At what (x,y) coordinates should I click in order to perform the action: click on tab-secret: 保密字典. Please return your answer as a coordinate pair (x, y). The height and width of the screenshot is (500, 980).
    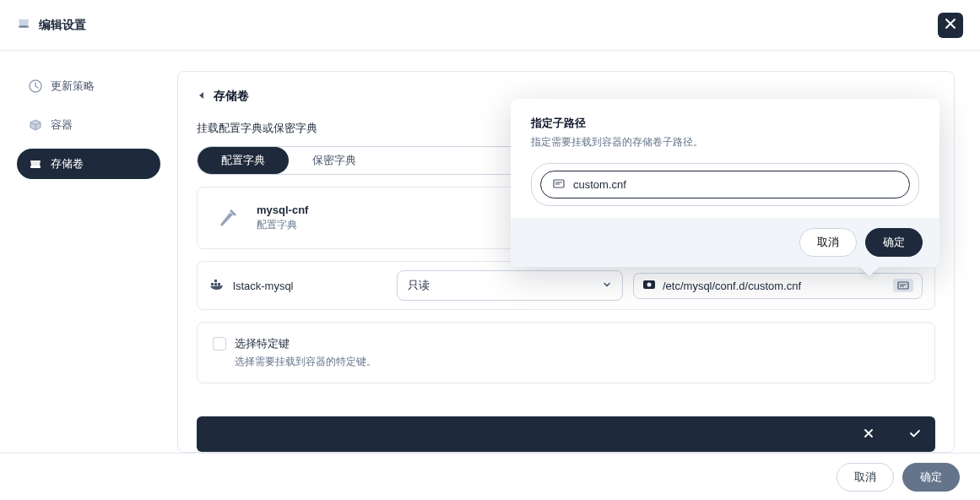
    Looking at the image, I should click on (334, 160).